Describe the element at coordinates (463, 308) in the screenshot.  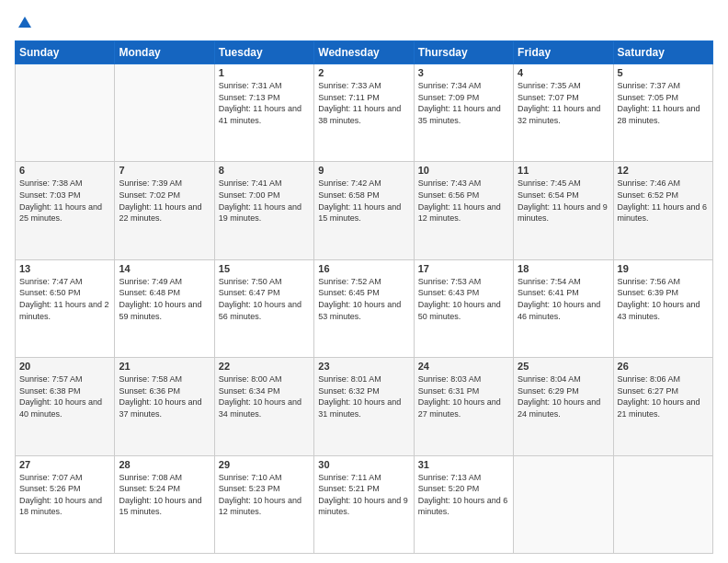
I see `calendar-cell: 17Sunrise: 7:53 AM Sunset: 6:43 PM Dayli…` at that location.